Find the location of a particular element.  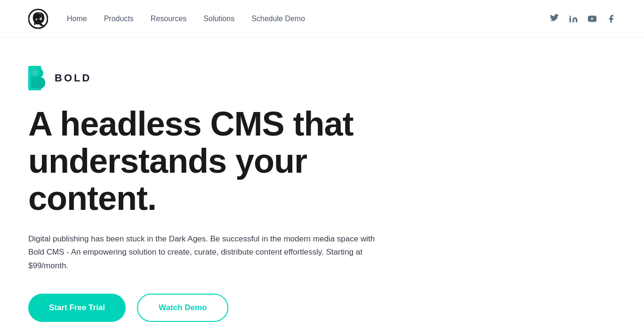

nav-links: Home Products Resources Solutions Schedu… is located at coordinates (186, 19).